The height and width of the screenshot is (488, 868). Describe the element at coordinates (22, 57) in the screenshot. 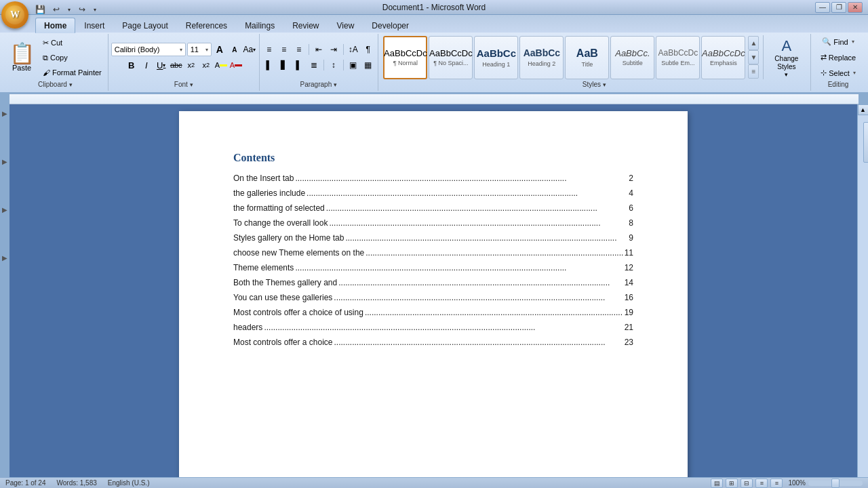

I see `paste-button: 📋 Paste` at that location.